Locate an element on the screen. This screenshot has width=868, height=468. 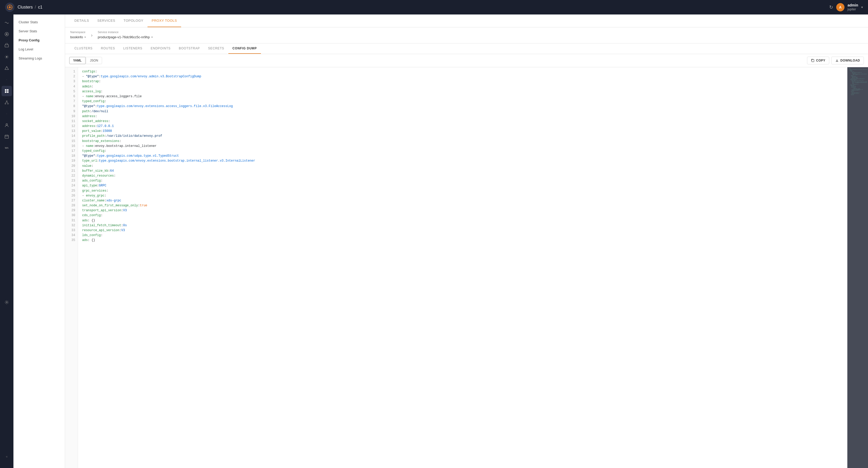
service-instance-select: productpage-v1-76dc96cc5c-nr9hp ▾ is located at coordinates (125, 37).